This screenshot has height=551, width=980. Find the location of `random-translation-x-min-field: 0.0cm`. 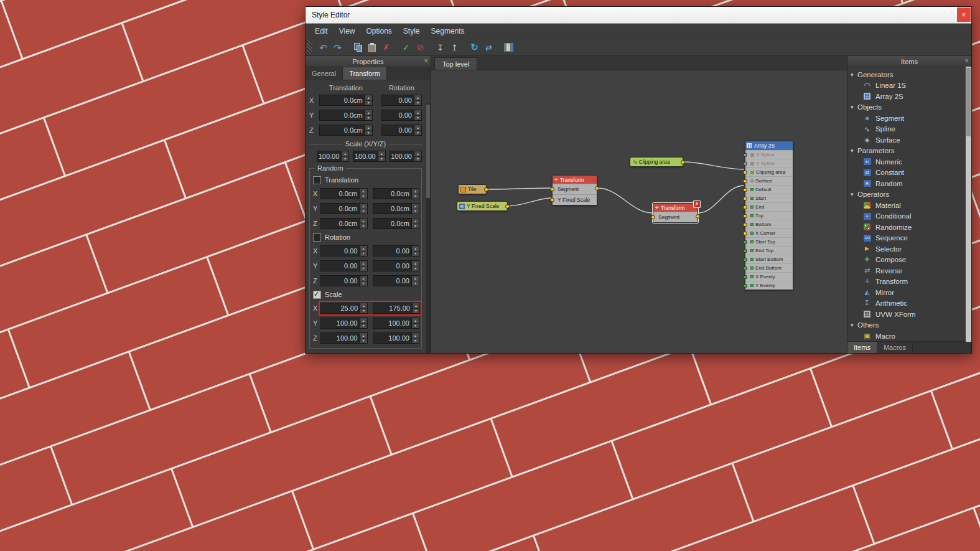

random-translation-x-min-field: 0.0cm is located at coordinates (344, 194).